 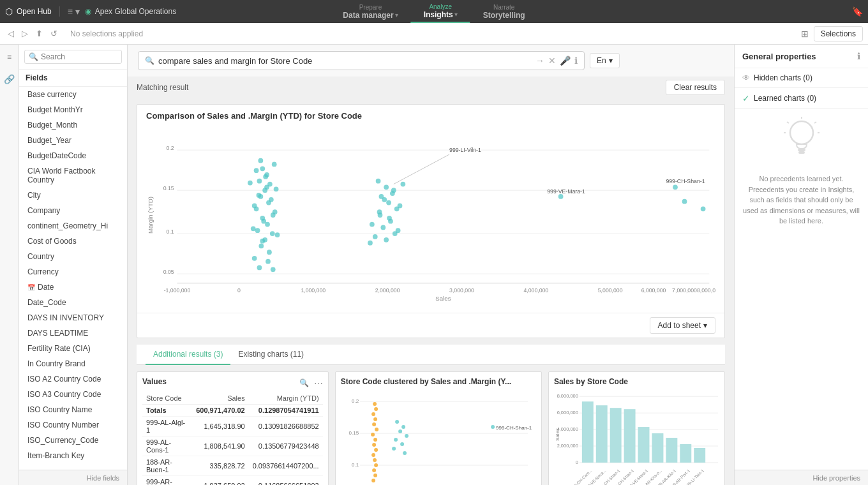 I want to click on learned-charts-header: ✓ Learned charts (0), so click(x=802, y=98).